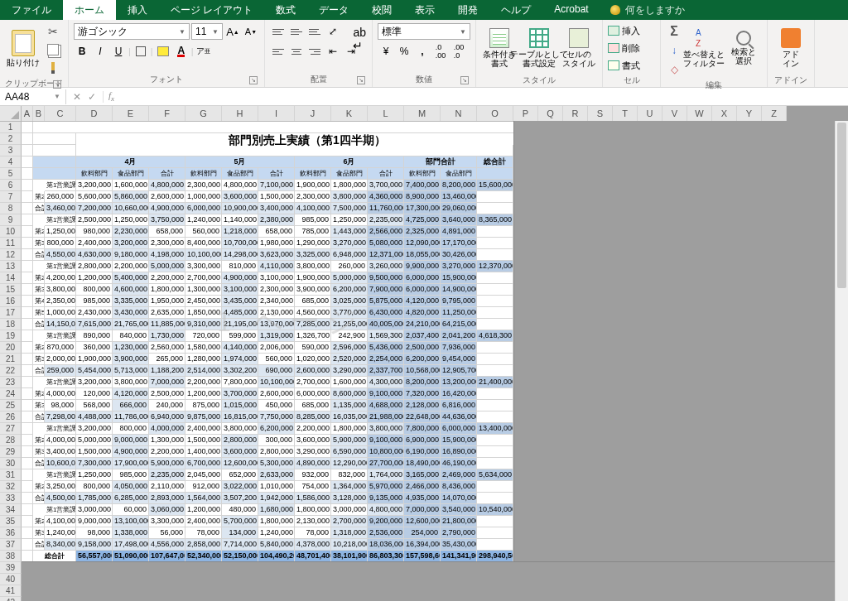 The image size is (848, 616). What do you see at coordinates (94, 406) in the screenshot?
I see `grid-cell: 568,000` at bounding box center [94, 406].